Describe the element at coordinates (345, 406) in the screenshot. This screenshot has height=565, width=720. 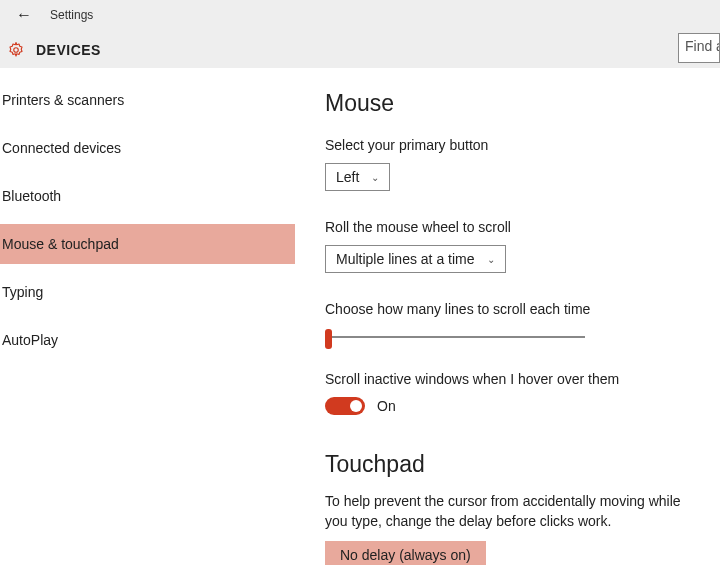
I see `scroll-inactive-toggle` at that location.